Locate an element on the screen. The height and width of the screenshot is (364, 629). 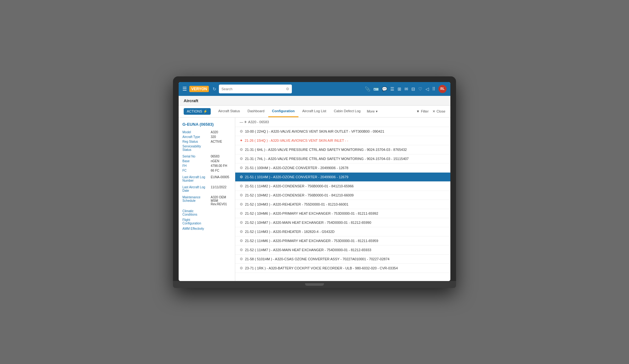
alert-icon: ✦ is located at coordinates (241, 141).